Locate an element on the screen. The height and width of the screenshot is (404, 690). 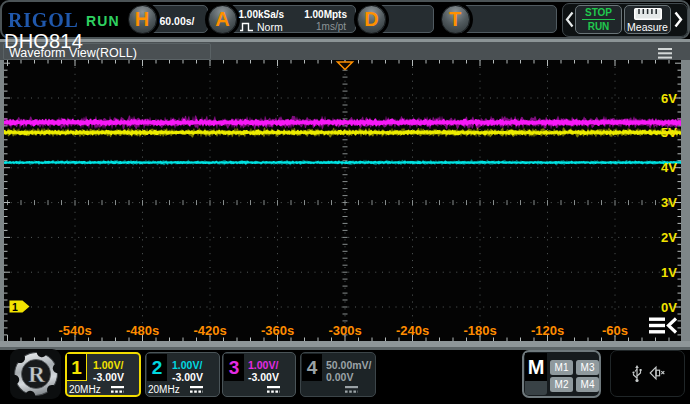
svg-text: 0V is located at coordinates (669, 308).